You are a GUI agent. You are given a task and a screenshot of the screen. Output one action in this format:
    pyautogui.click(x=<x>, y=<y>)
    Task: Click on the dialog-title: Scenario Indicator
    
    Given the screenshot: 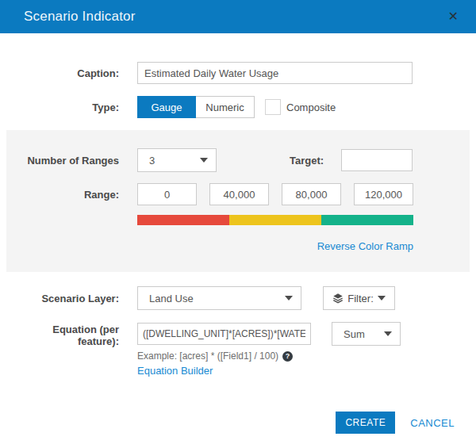 What is the action you would take?
    pyautogui.click(x=235, y=17)
    